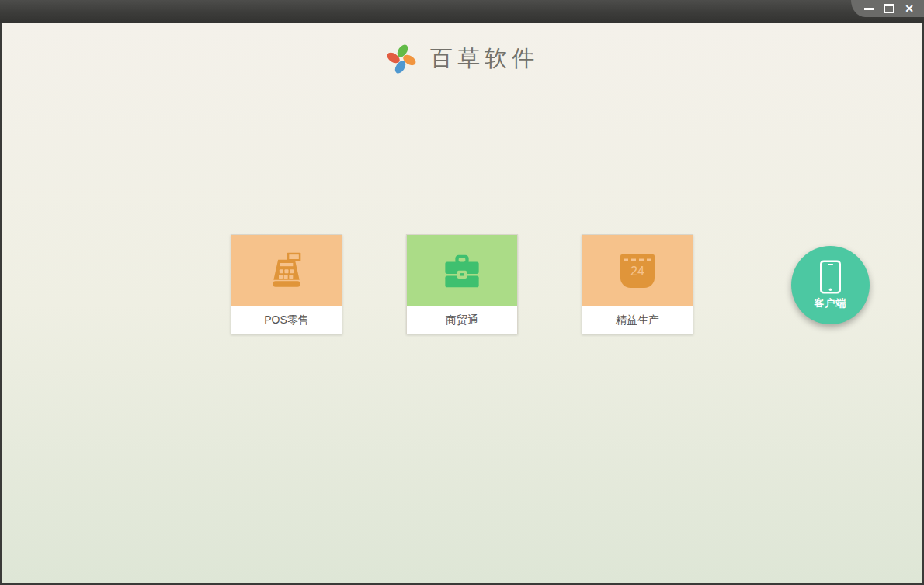 The height and width of the screenshot is (585, 924). What do you see at coordinates (462, 59) in the screenshot?
I see `app-header: 百草软件` at bounding box center [462, 59].